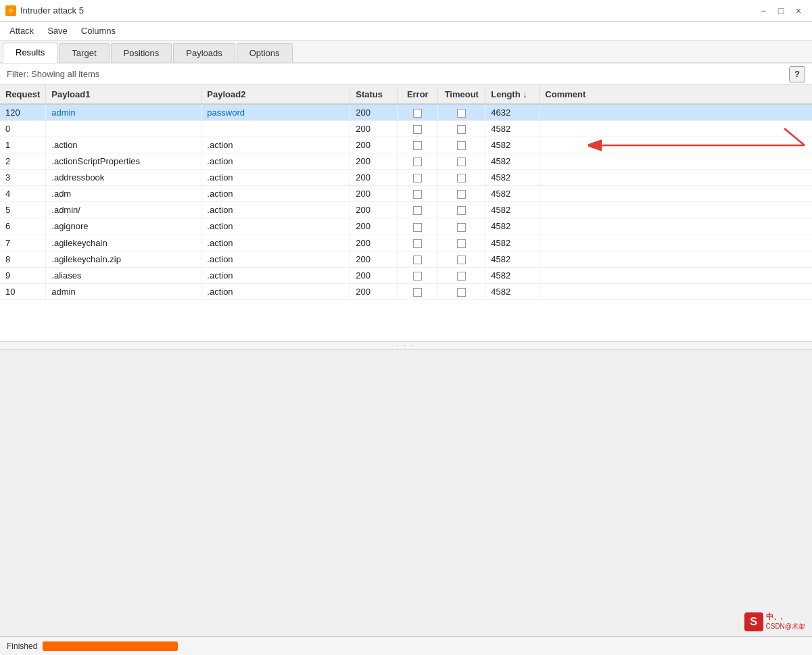  Describe the element at coordinates (406, 178) in the screenshot. I see `table-row: 3.addressbook.action2004582` at that location.